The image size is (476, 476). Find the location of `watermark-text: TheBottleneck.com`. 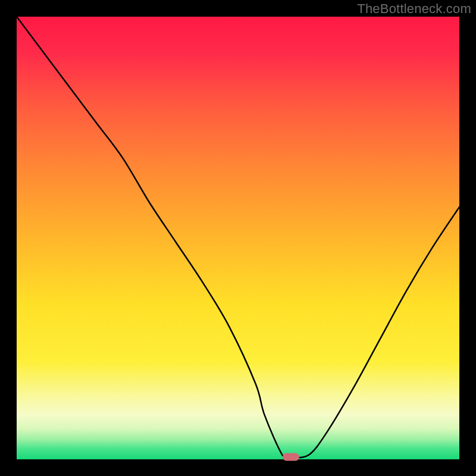

watermark-text: TheBottleneck.com is located at coordinates (414, 9).